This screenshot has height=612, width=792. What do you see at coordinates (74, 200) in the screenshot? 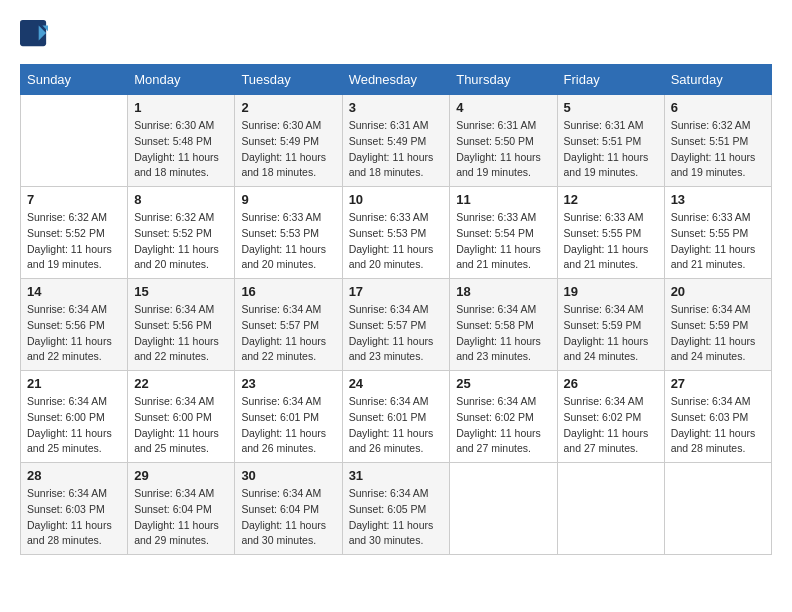
I see `day-number: 7` at bounding box center [74, 200].